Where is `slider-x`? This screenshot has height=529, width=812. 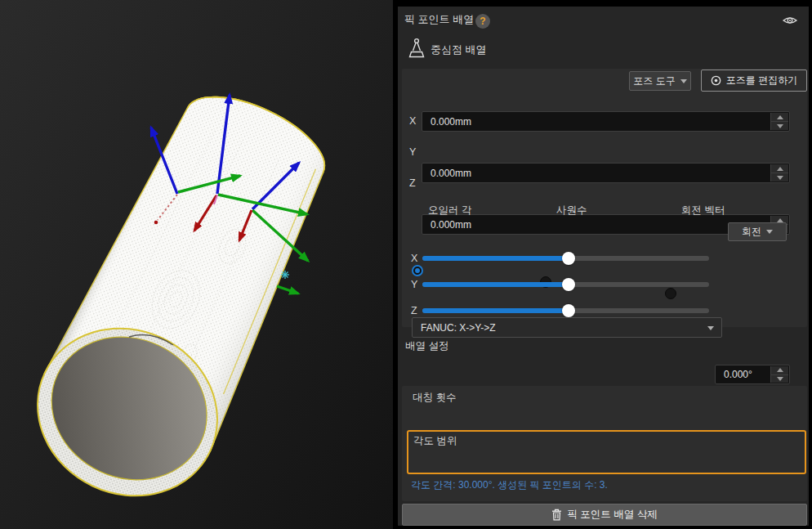
slider-x is located at coordinates (565, 258).